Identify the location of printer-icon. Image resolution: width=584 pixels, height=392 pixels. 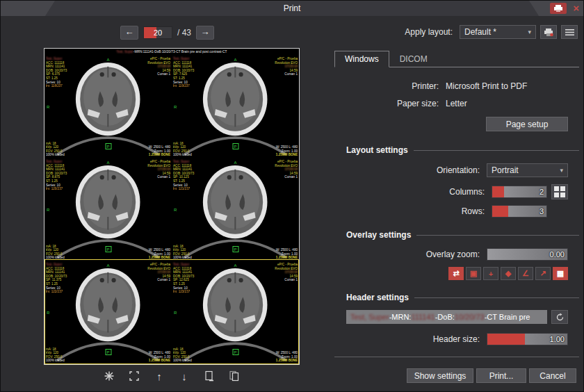
(558, 8).